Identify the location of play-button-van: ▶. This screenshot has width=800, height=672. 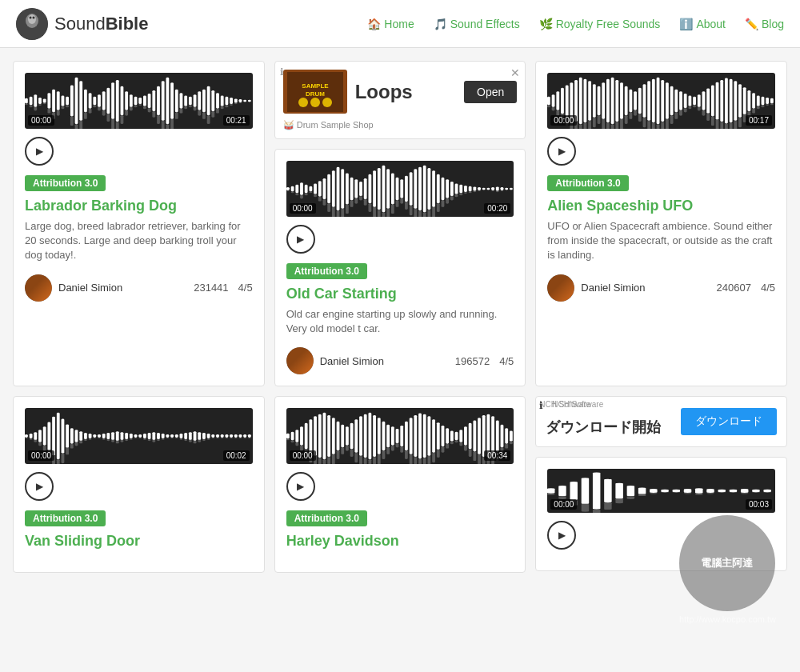
(39, 486).